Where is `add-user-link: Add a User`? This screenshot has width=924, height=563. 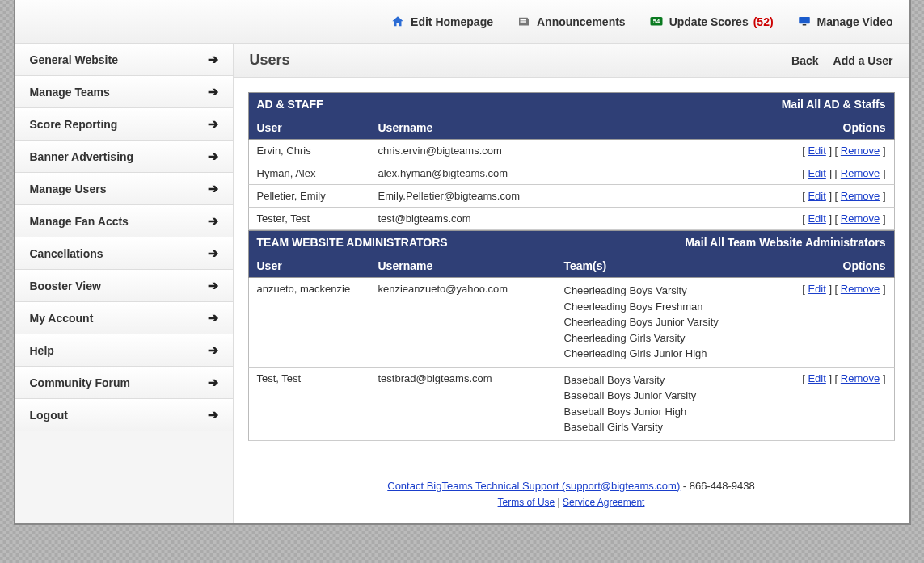 add-user-link: Add a User is located at coordinates (863, 61).